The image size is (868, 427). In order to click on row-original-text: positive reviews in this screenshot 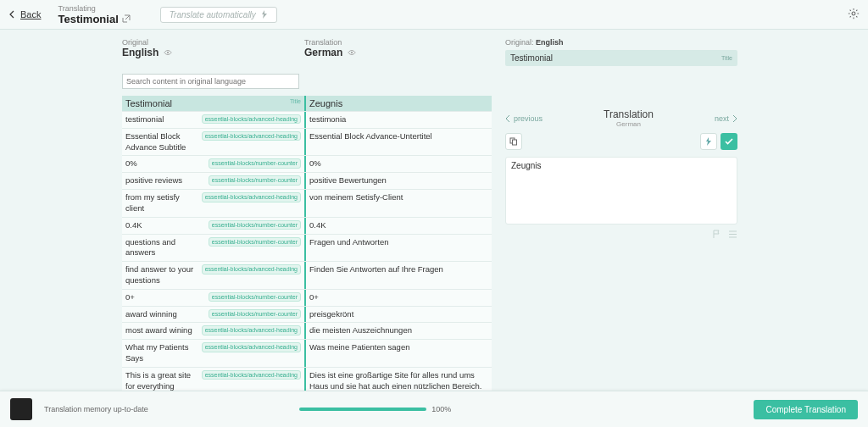, I will do `click(167, 181)`.